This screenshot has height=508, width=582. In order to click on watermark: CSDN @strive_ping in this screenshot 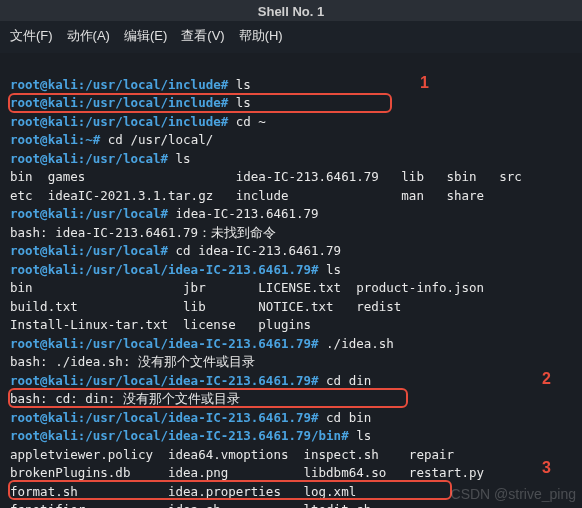, I will do `click(514, 494)`.